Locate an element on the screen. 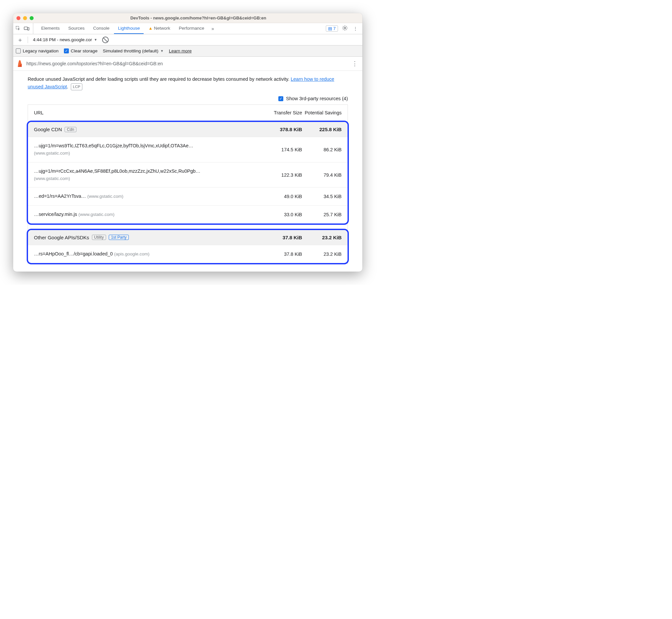  col-savings: Potential Savings is located at coordinates (322, 113).